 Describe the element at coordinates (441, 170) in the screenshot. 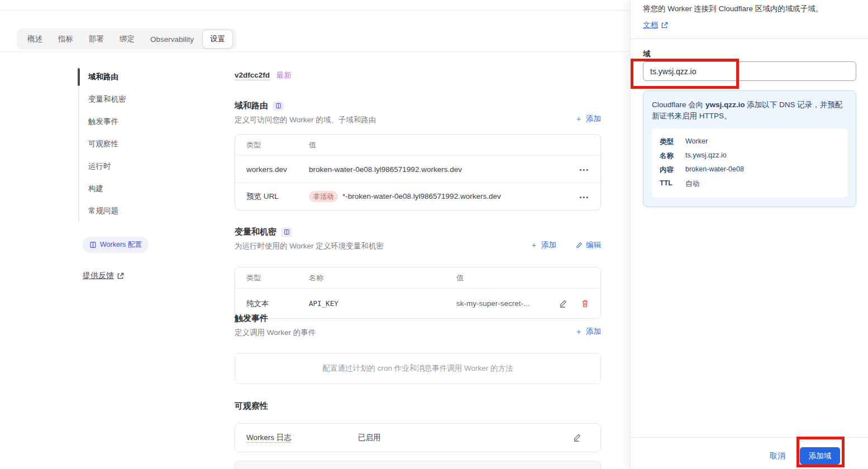

I see `domain-row-value: broken-water-0e08.lyl986571992.workers.d…` at that location.